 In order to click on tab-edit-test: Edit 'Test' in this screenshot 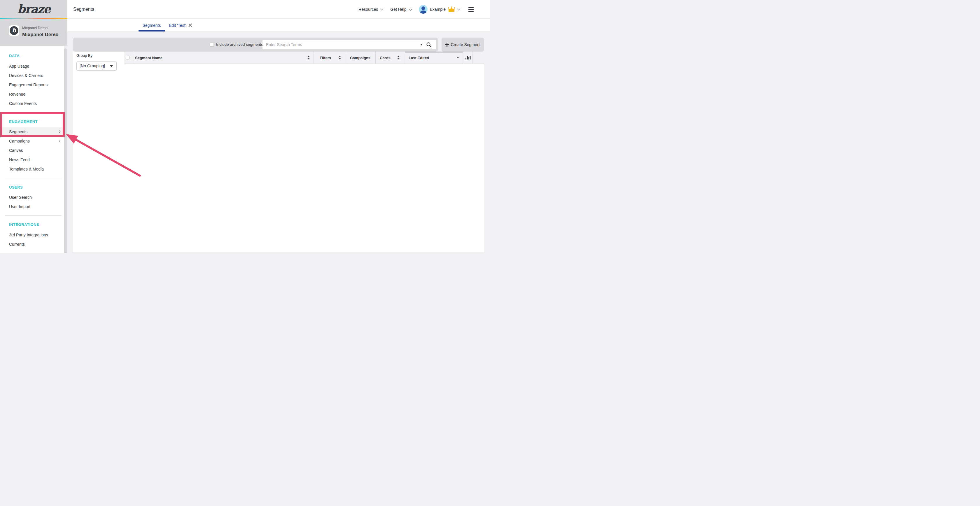, I will do `click(180, 25)`.